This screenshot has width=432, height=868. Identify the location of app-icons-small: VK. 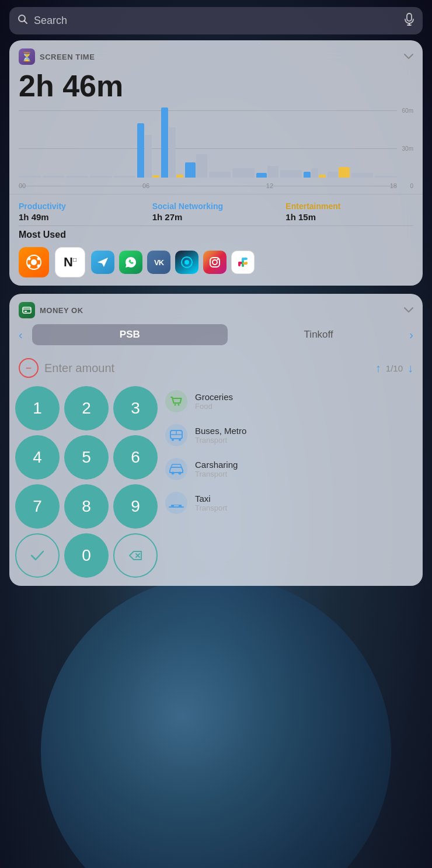
(173, 262).